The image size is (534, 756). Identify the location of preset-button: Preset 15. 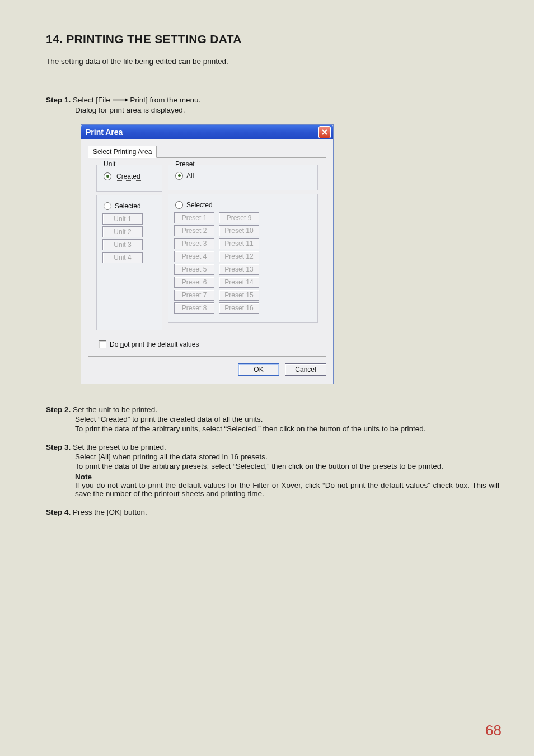
(239, 295).